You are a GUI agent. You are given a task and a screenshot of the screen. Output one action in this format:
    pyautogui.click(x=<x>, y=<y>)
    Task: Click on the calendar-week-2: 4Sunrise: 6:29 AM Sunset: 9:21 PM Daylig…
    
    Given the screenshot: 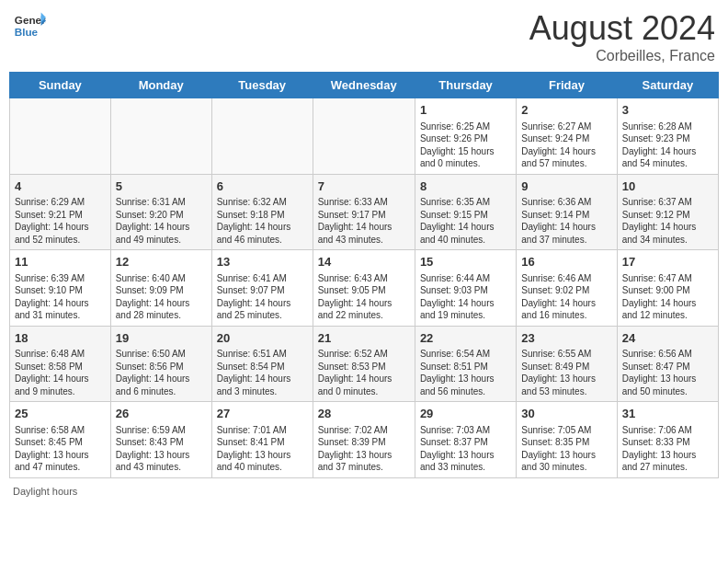 What is the action you would take?
    pyautogui.click(x=364, y=212)
    